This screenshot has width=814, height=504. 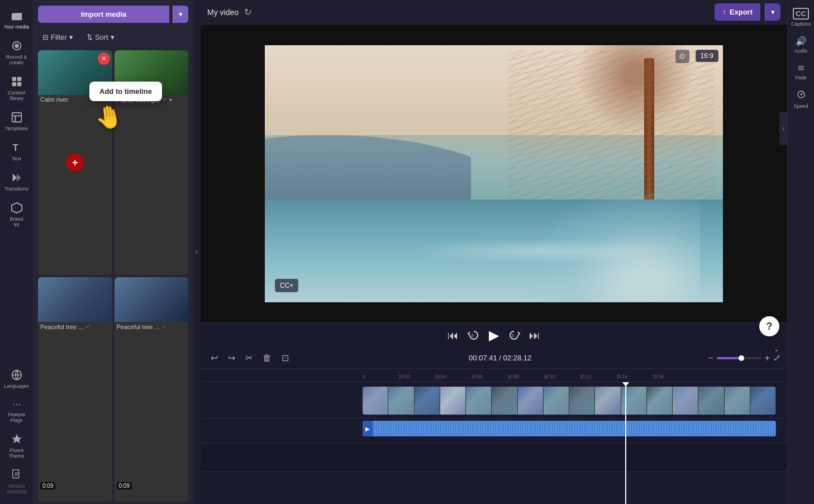 What do you see at coordinates (569, 401) in the screenshot?
I see `filmstrip` at bounding box center [569, 401].